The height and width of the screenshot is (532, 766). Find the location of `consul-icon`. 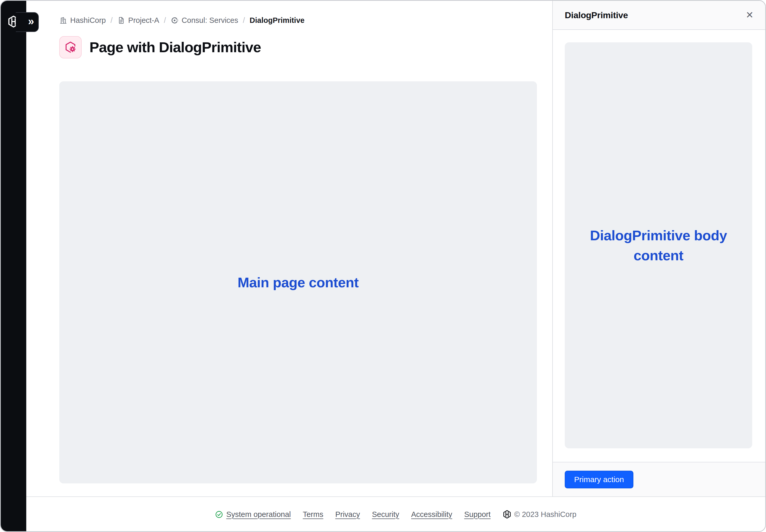

consul-icon is located at coordinates (174, 20).